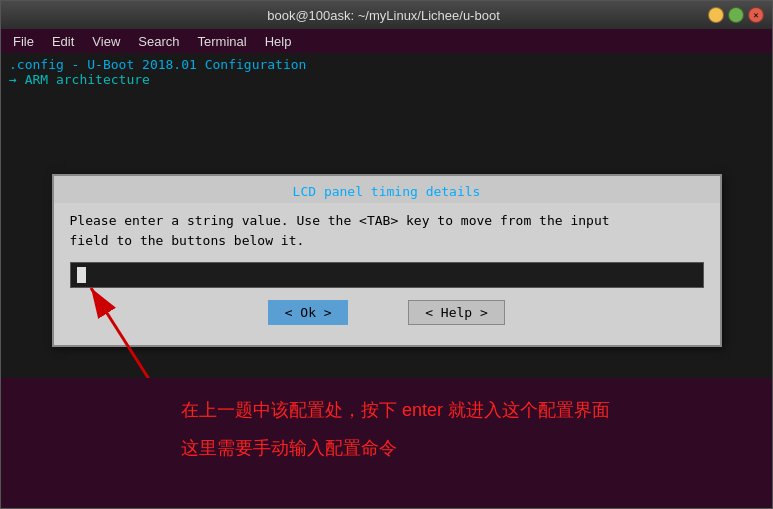 The height and width of the screenshot is (509, 773). I want to click on ok-button: < Ok >, so click(308, 312).